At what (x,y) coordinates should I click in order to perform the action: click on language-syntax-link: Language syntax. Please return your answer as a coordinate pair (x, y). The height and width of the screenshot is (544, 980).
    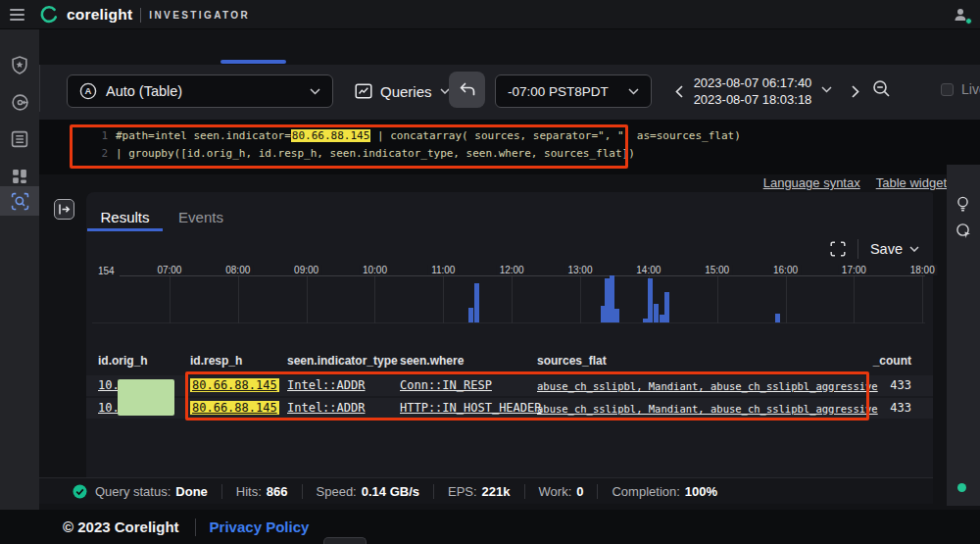
    Looking at the image, I should click on (811, 184).